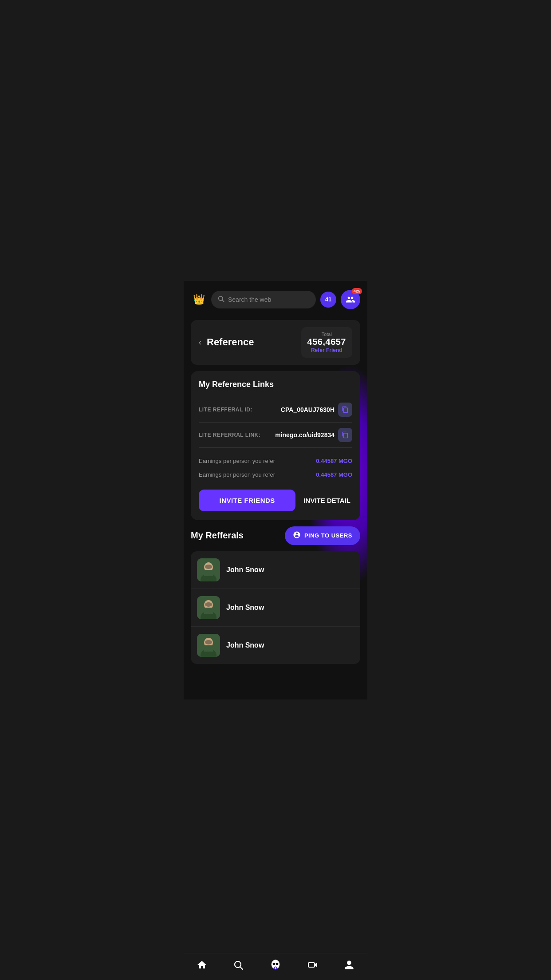 The width and height of the screenshot is (551, 980). What do you see at coordinates (297, 536) in the screenshot?
I see `ping-icon` at bounding box center [297, 536].